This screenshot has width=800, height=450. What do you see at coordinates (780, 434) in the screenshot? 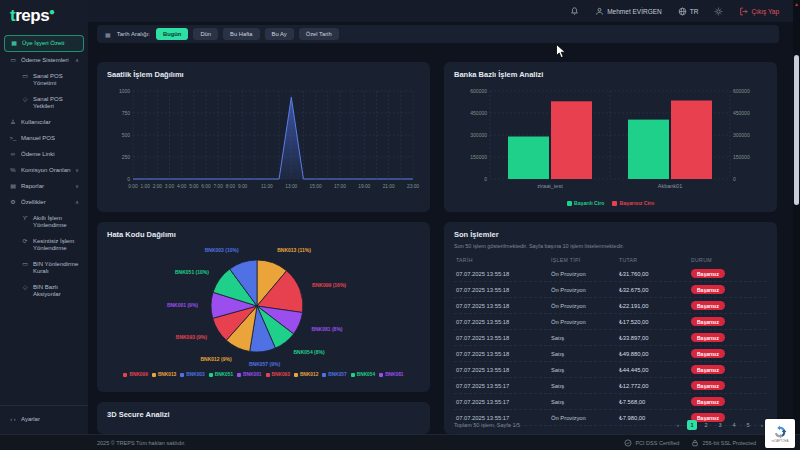
I see `recaptcha-badge: reCAPTCHA` at bounding box center [780, 434].